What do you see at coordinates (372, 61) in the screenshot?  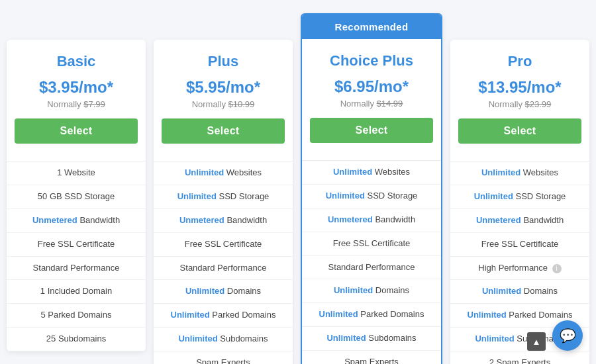 I see `plan-name-choice-plus: Choice Plus` at bounding box center [372, 61].